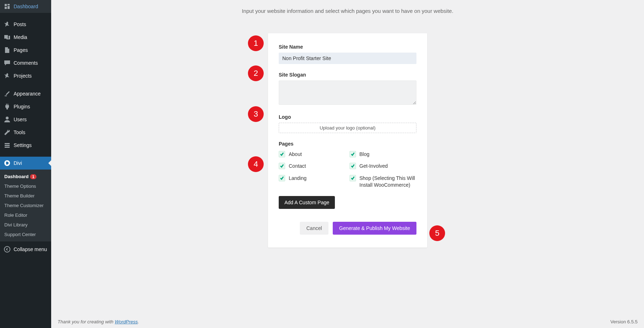  What do you see at coordinates (126, 322) in the screenshot?
I see `wordpress-link: WordPress` at bounding box center [126, 322].